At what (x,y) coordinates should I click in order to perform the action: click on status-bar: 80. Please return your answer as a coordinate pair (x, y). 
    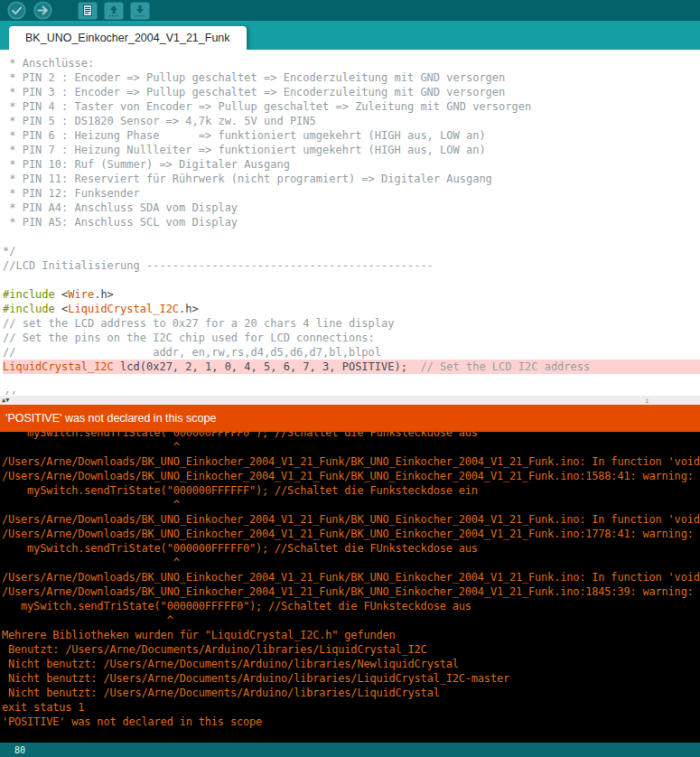
    Looking at the image, I should click on (350, 750).